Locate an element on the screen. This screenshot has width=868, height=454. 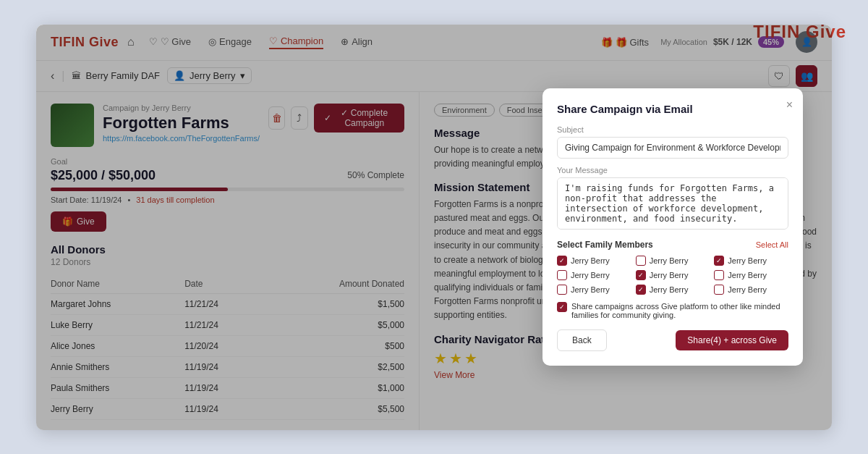
subject-input is located at coordinates (673, 148).